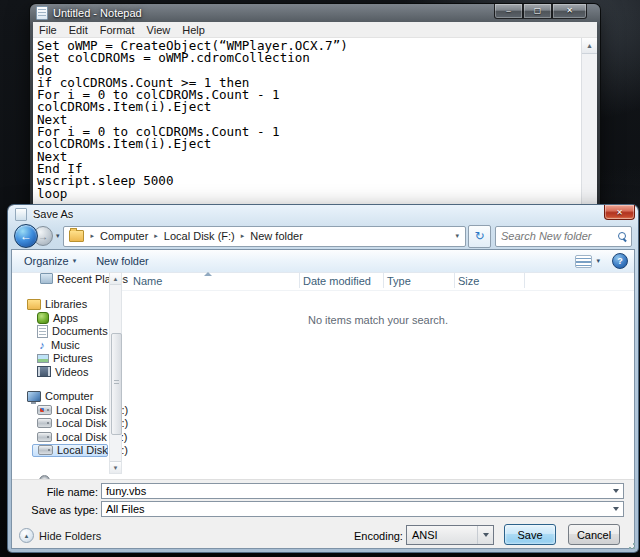 The image size is (640, 557). What do you see at coordinates (616, 509) in the screenshot?
I see `save-as-type-dropdown-icon` at bounding box center [616, 509].